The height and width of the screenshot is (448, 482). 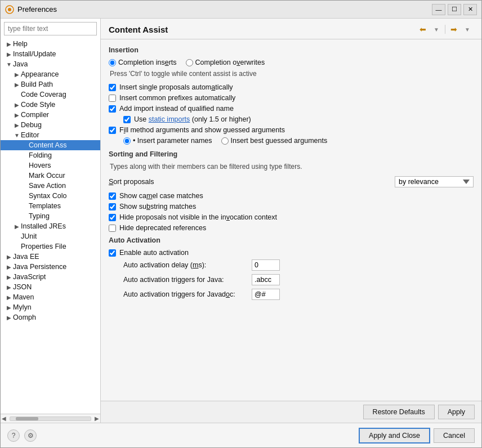 What do you see at coordinates (113, 217) in the screenshot?
I see `hide-not-visible-input` at bounding box center [113, 217].